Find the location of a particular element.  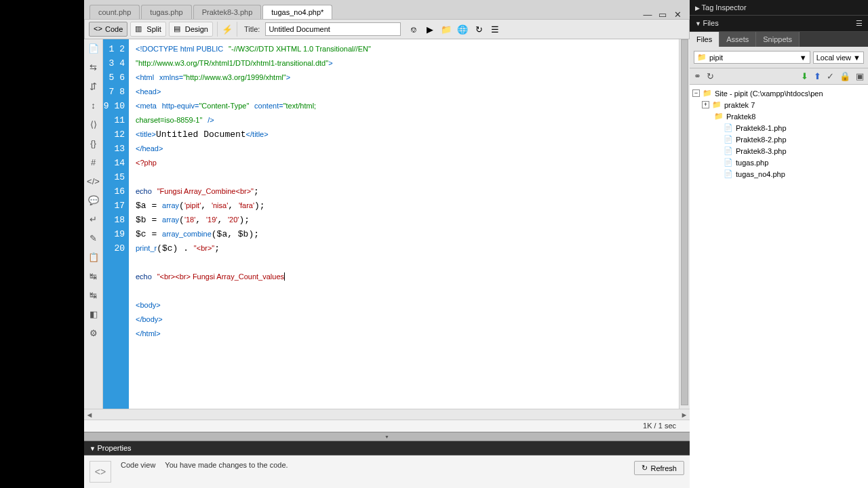

options-icon: ☰ is located at coordinates (495, 29).